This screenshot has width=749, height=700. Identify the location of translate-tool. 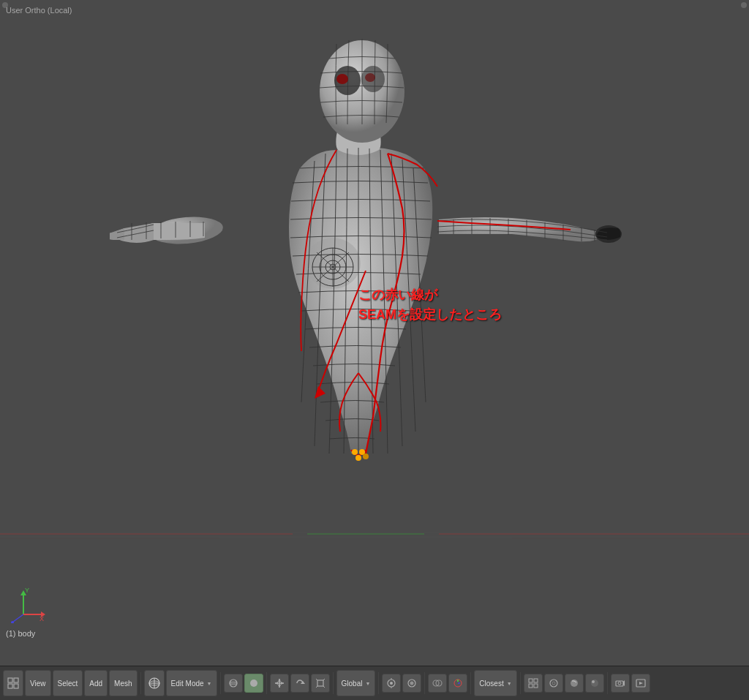
(279, 683).